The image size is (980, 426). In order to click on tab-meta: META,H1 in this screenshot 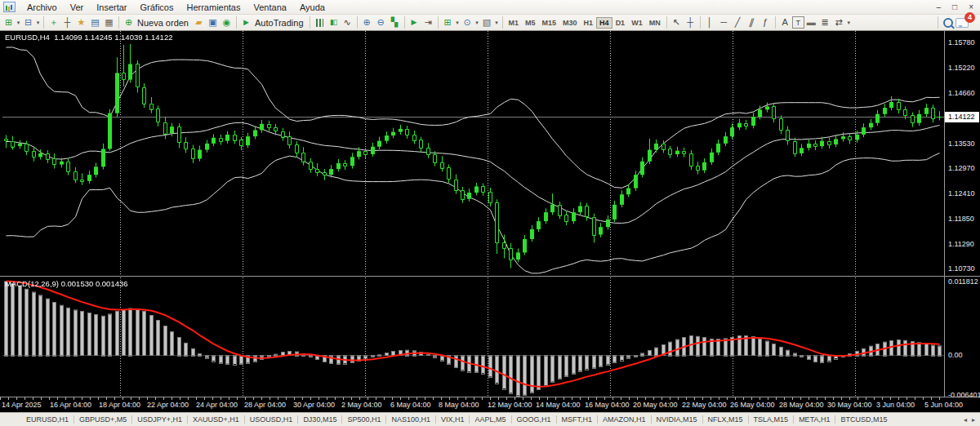, I will do `click(813, 419)`.